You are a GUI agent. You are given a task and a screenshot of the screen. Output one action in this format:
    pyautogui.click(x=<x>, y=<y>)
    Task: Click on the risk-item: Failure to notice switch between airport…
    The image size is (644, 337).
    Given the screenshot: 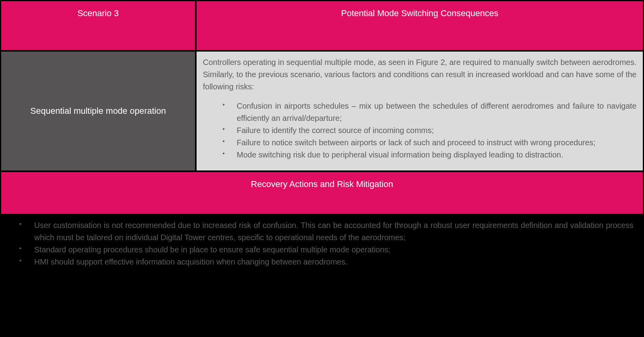 What is the action you would take?
    pyautogui.click(x=429, y=143)
    